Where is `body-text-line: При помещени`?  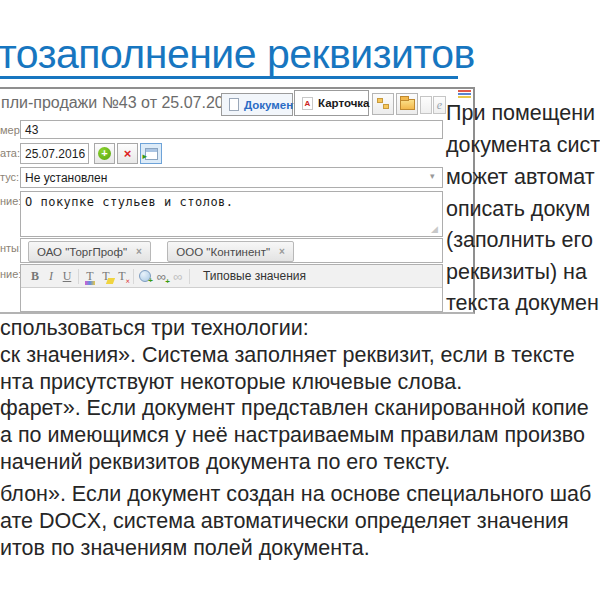 body-text-line: При помещени is located at coordinates (520, 114).